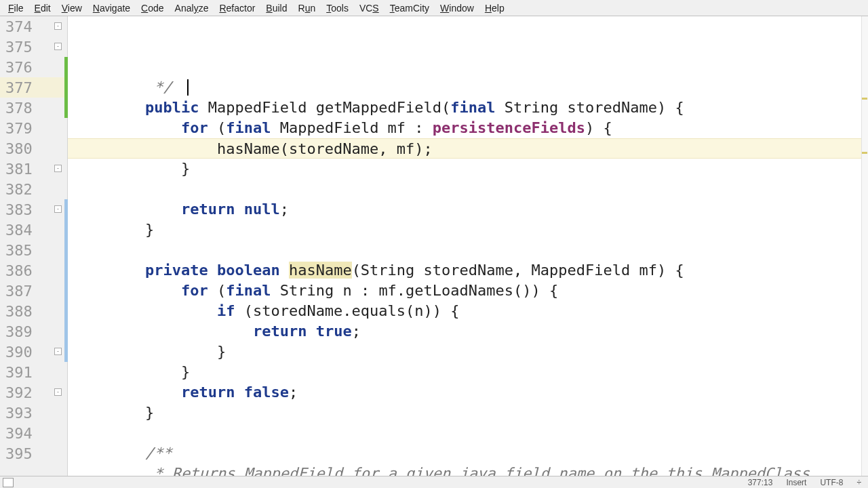 The height and width of the screenshot is (488, 868). What do you see at coordinates (34, 26) in the screenshot?
I see `gutter-line: 374-` at bounding box center [34, 26].